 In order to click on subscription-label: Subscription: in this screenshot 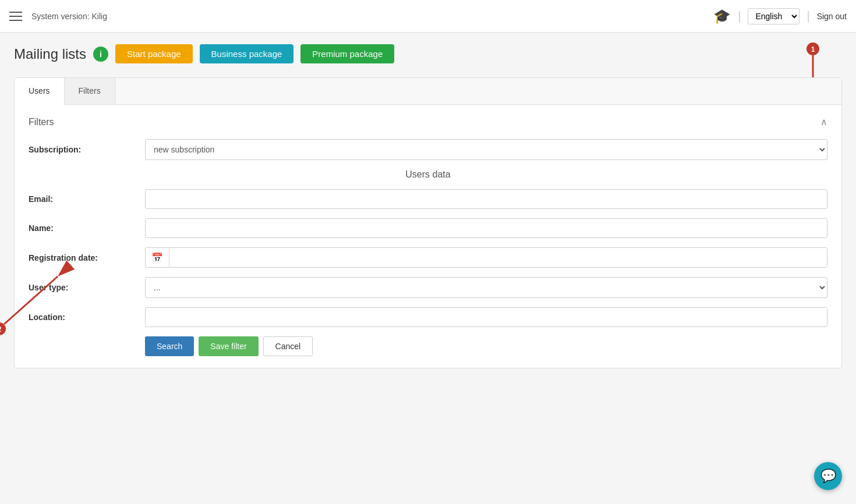, I will do `click(87, 150)`.